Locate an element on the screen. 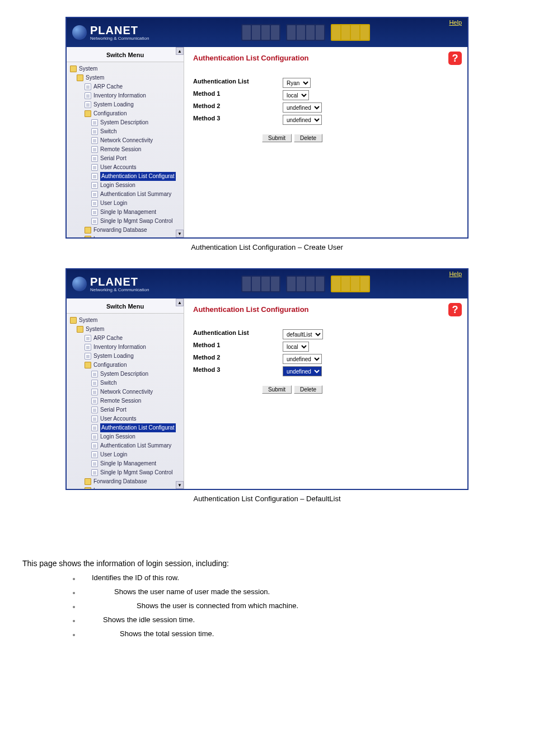 Image resolution: width=534 pixels, height=756 pixels. bullet-icon is located at coordinates (74, 635).